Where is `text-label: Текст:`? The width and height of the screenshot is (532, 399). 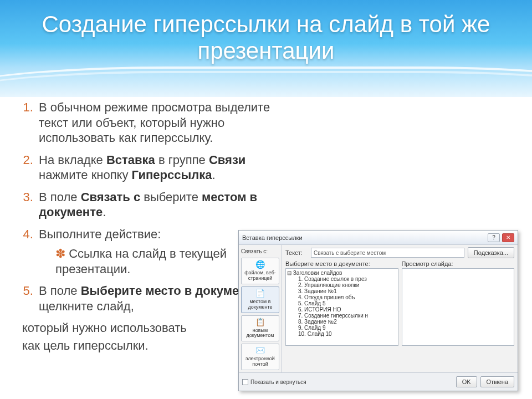
text-label: Текст: is located at coordinates (296, 253).